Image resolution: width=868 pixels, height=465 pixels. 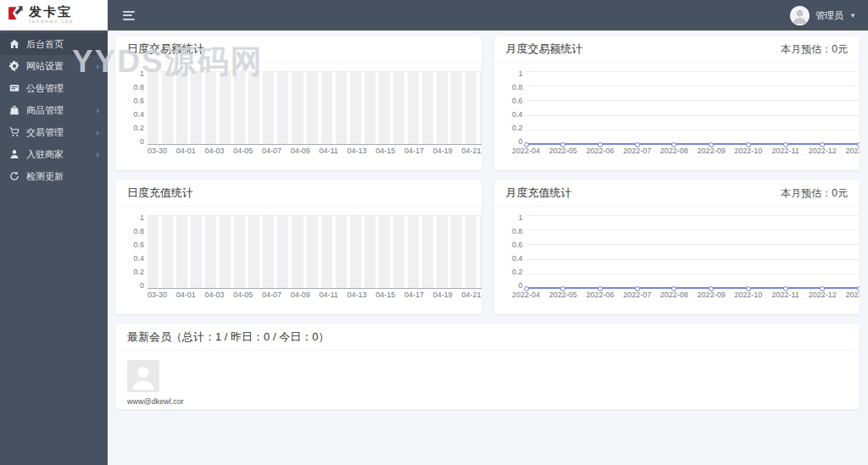 What do you see at coordinates (823, 15) in the screenshot?
I see `user-menu: 管理员 ▼` at bounding box center [823, 15].